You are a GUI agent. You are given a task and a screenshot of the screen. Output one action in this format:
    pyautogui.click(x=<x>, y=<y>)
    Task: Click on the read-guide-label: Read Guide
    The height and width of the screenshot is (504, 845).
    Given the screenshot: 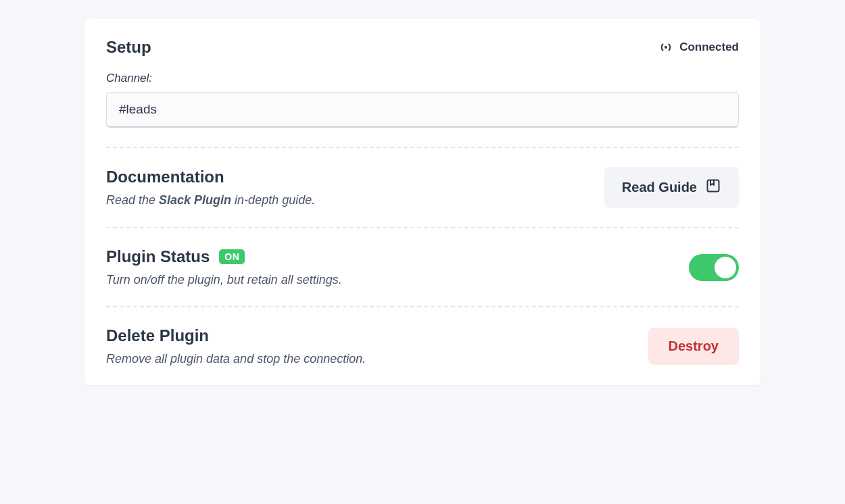 What is the action you would take?
    pyautogui.click(x=660, y=188)
    